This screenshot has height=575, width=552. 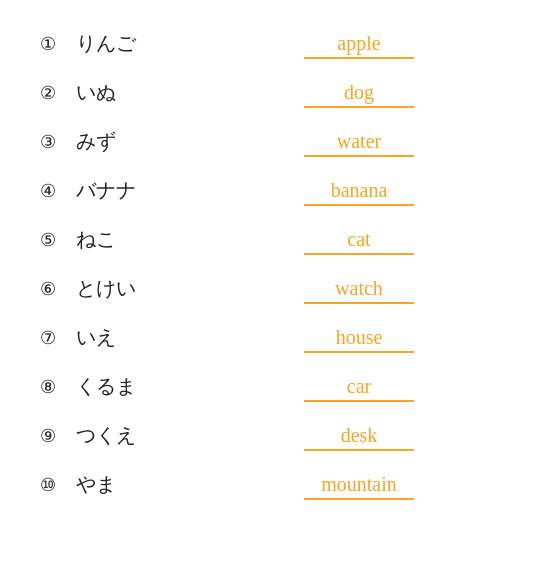 I want to click on item-english: house, so click(x=359, y=340).